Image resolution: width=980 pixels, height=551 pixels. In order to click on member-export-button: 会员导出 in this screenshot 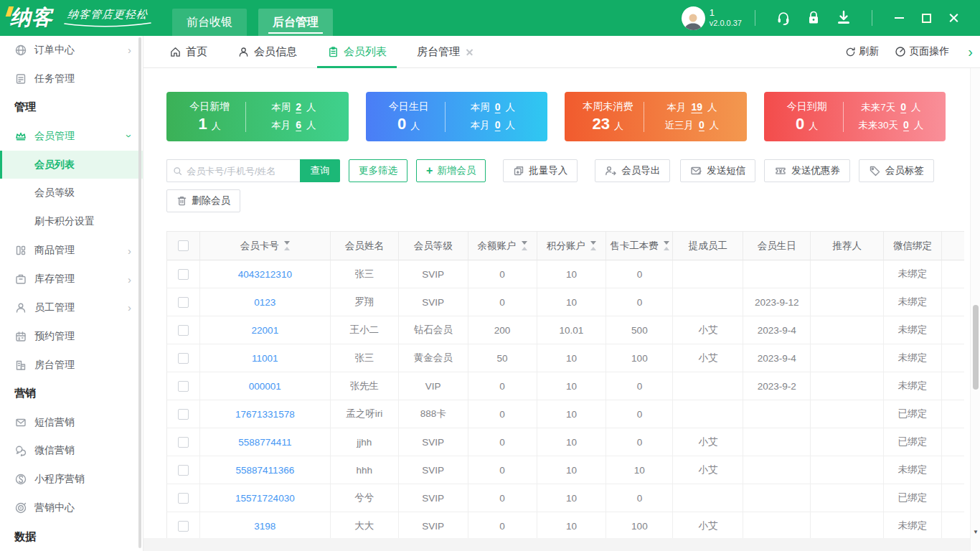, I will do `click(633, 171)`.